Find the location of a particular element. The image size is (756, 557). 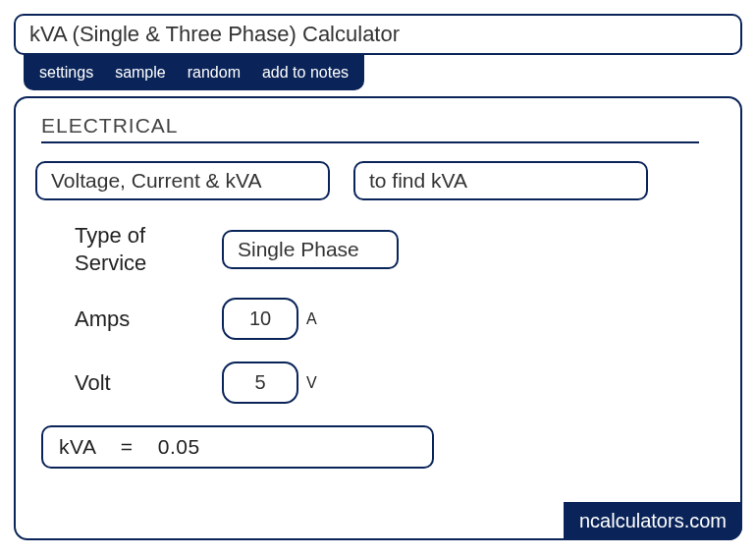

page-title: kVA (Single & Three Phase) Calculator is located at coordinates (378, 34).